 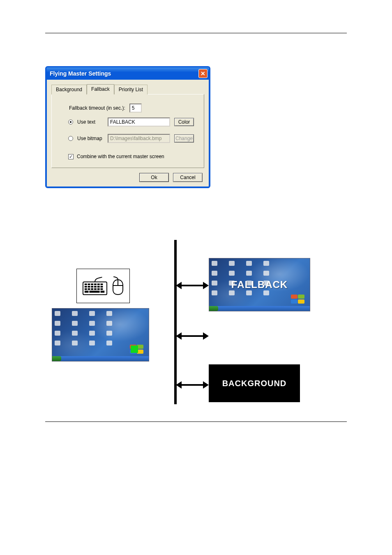 I want to click on change-button: Change, so click(x=184, y=138).